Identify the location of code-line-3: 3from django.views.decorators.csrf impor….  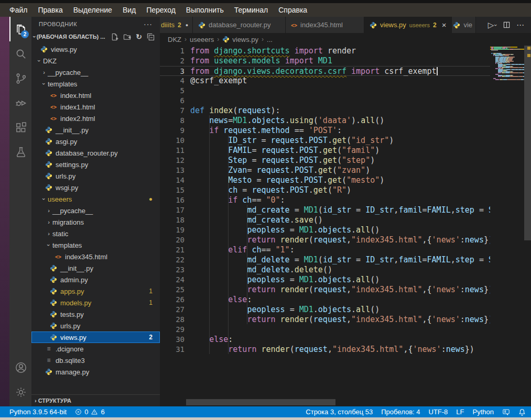
(325, 71).